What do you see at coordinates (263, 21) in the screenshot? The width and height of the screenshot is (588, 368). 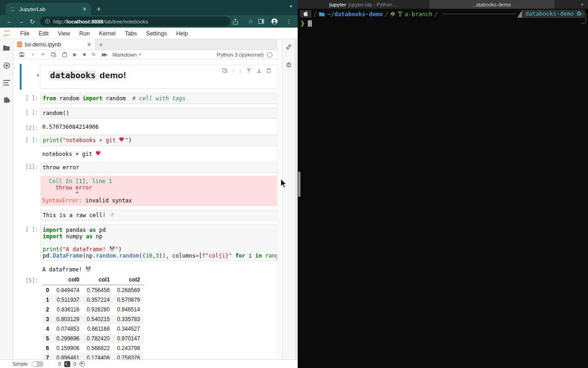 I see `side-panel-icon` at bounding box center [263, 21].